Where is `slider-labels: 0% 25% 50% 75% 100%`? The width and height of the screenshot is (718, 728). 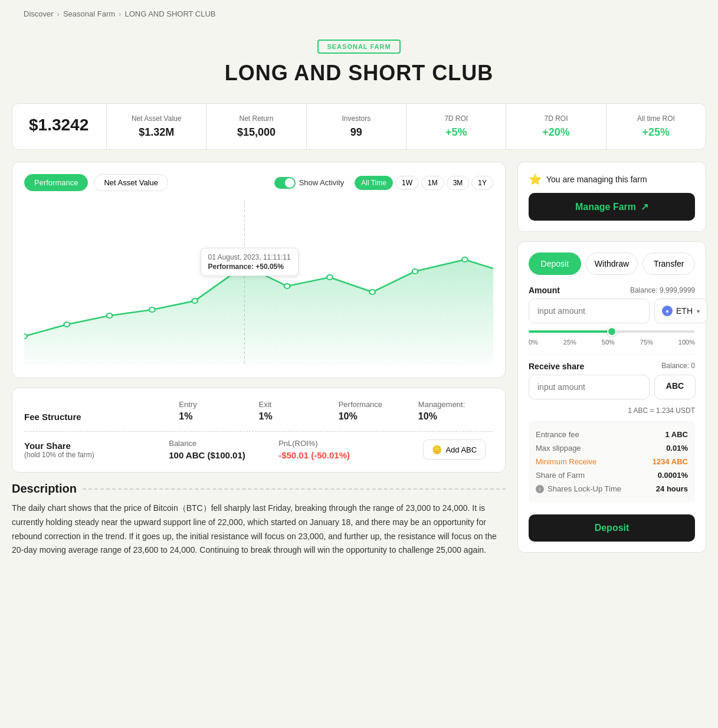
slider-labels: 0% 25% 50% 75% 100% is located at coordinates (612, 342).